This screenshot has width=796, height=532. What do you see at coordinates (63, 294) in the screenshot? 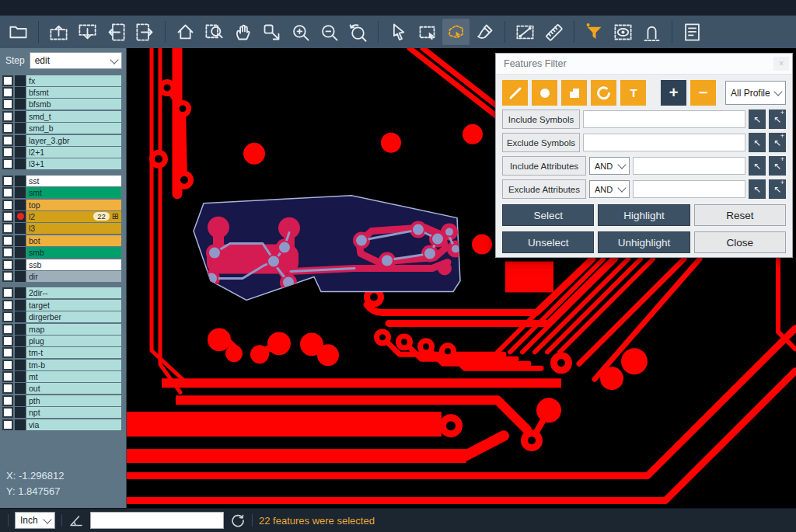
I see `layer-row: 2dir--⊞` at bounding box center [63, 294].